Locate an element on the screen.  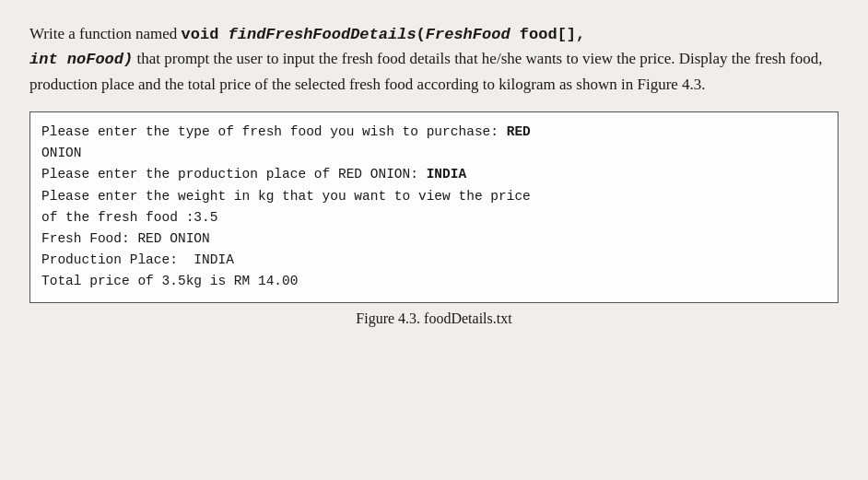
terminal-line-3: Please enter the production place of RED… is located at coordinates (434, 175).